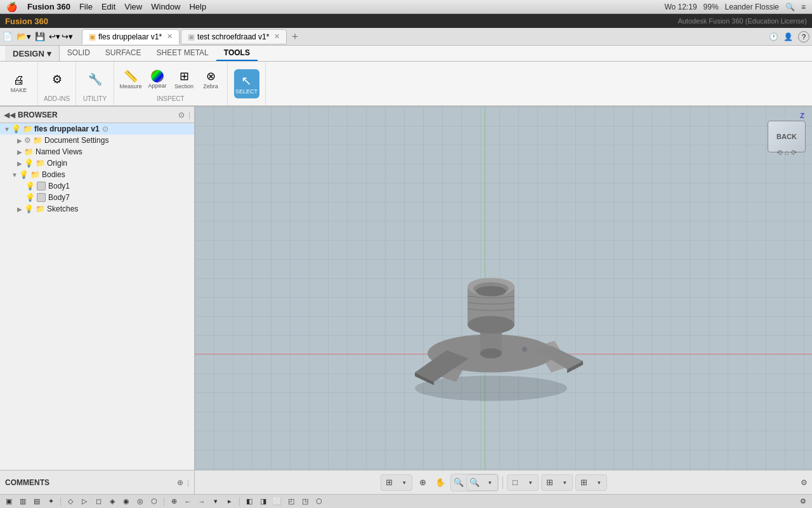  What do you see at coordinates (188, 502) in the screenshot?
I see `footer-tool-13: ←` at bounding box center [188, 502].